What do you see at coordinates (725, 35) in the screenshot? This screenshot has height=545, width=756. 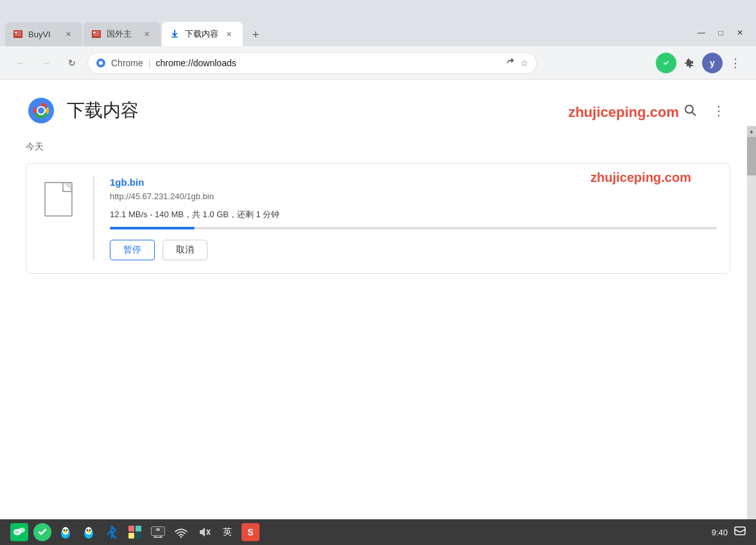 I see `window-controls: — □ ✕` at bounding box center [725, 35].